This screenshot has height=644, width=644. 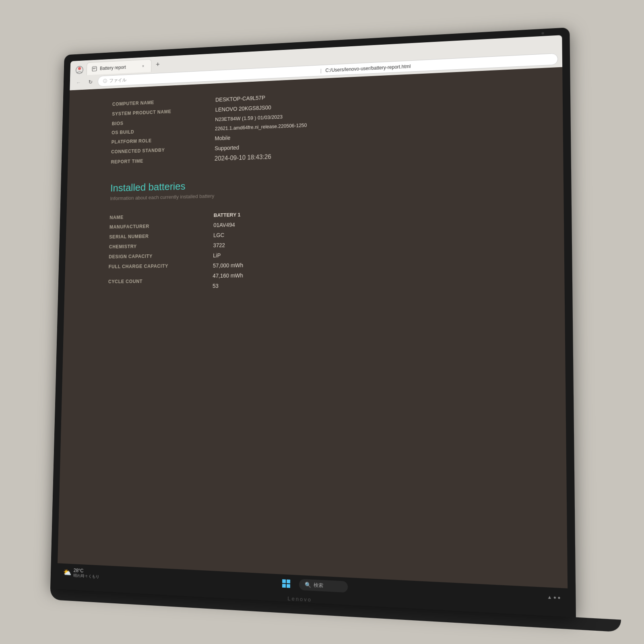 I want to click on battery-serial-label: SERIAL NUMBER, so click(x=161, y=236).